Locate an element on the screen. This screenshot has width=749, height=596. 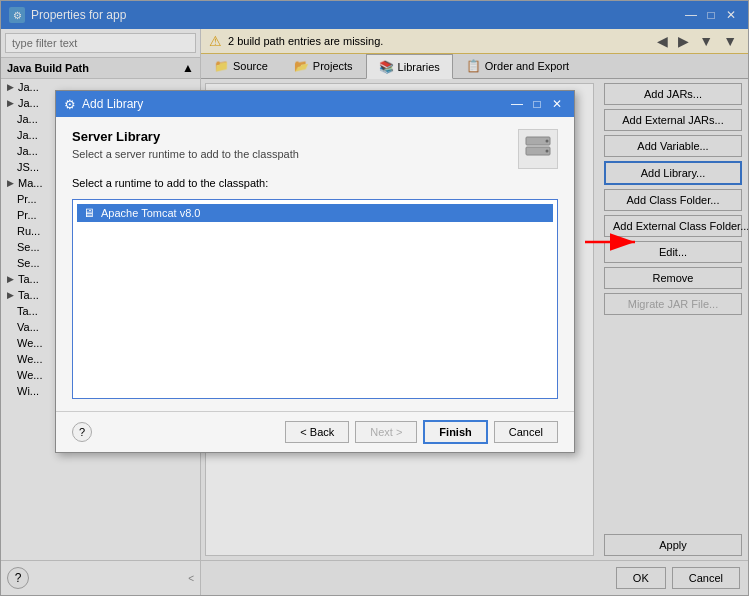
dialog-next-button: Next > is located at coordinates (386, 432).